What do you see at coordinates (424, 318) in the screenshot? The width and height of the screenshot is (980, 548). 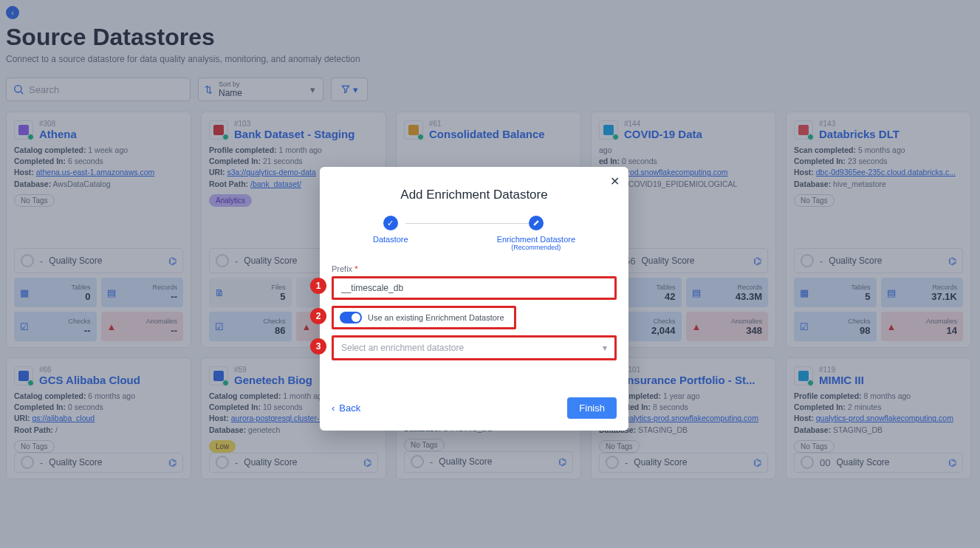 I see `use-existing-toggle: Use an existing Enrichment Datastore` at bounding box center [424, 318].